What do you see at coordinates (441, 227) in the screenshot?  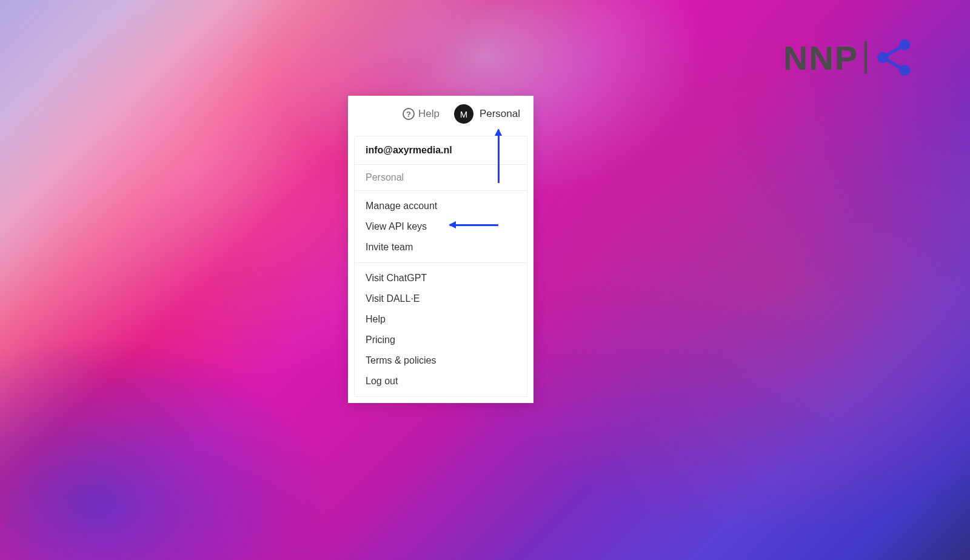 I see `view-api-keys-item: View API keys` at bounding box center [441, 227].